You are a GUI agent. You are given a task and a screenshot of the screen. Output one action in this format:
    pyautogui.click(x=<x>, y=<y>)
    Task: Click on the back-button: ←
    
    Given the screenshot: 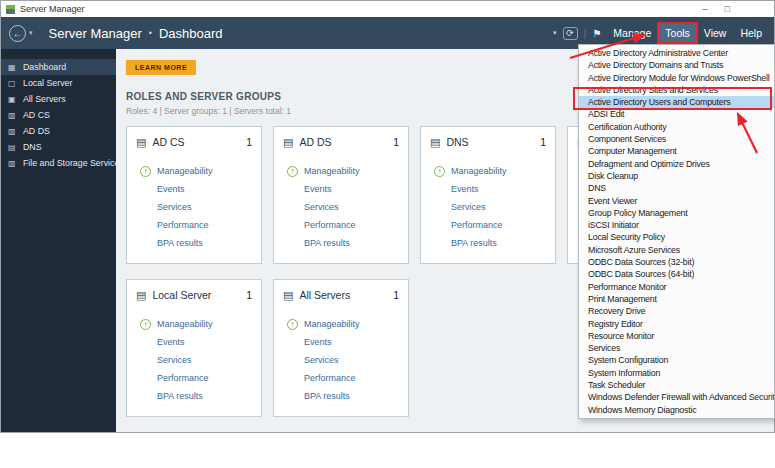 What is the action you would take?
    pyautogui.click(x=18, y=34)
    